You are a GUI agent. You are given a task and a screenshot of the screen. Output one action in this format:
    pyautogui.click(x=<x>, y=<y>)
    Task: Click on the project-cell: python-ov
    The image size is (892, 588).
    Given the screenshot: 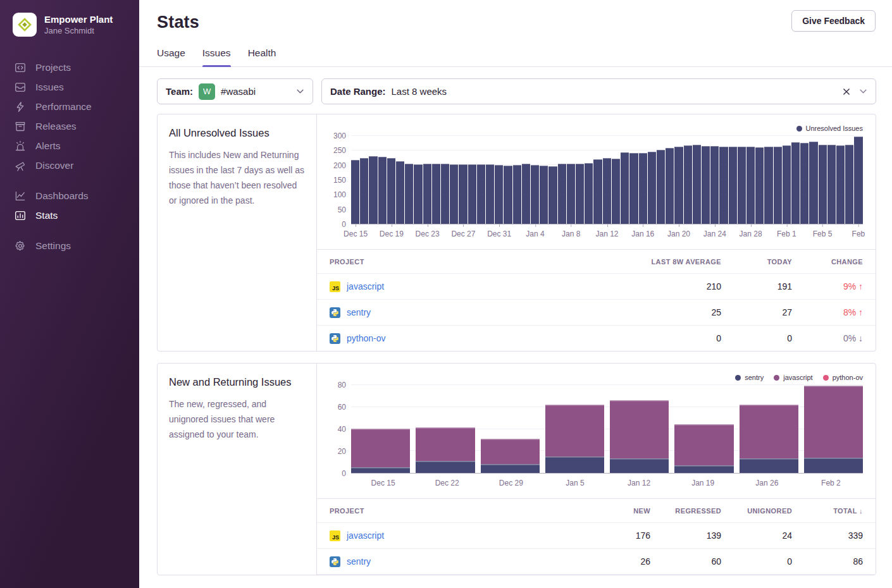 What is the action you would take?
    pyautogui.click(x=490, y=339)
    